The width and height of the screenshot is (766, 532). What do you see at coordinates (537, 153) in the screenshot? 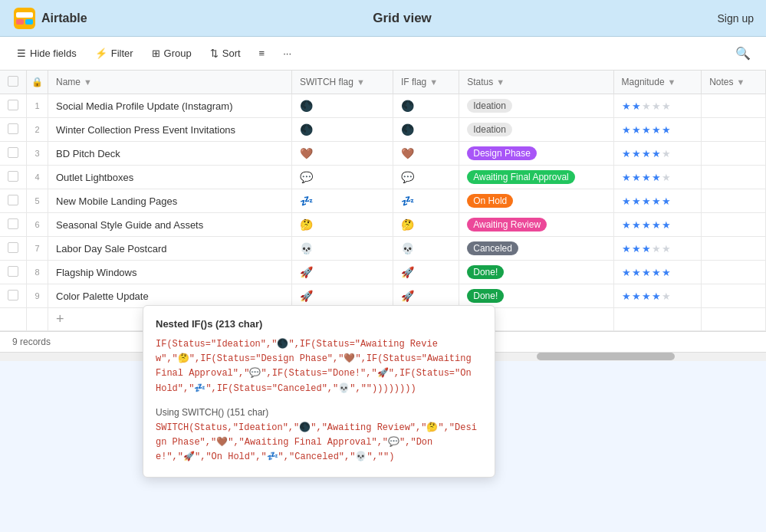
I see `status-cell: Design Phase` at bounding box center [537, 153].